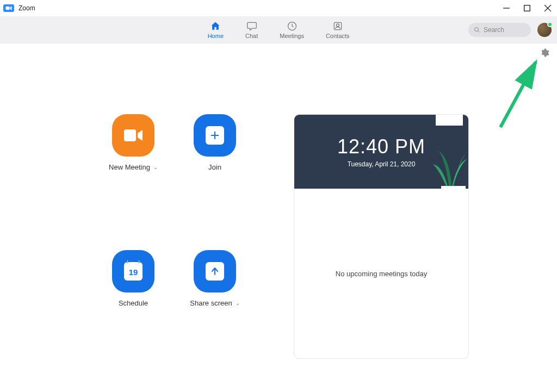  What do you see at coordinates (278, 52) in the screenshot?
I see `sub-toolbar` at bounding box center [278, 52].